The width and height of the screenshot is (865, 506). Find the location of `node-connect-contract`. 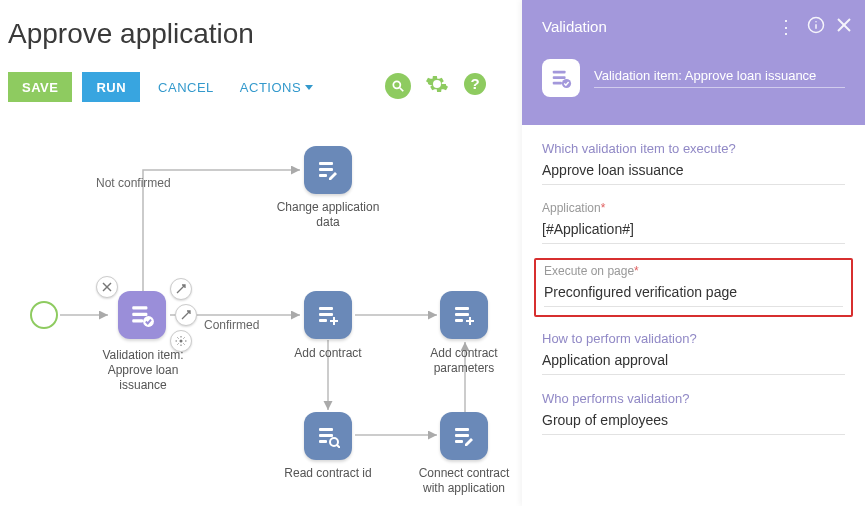

node-connect-contract is located at coordinates (464, 436).